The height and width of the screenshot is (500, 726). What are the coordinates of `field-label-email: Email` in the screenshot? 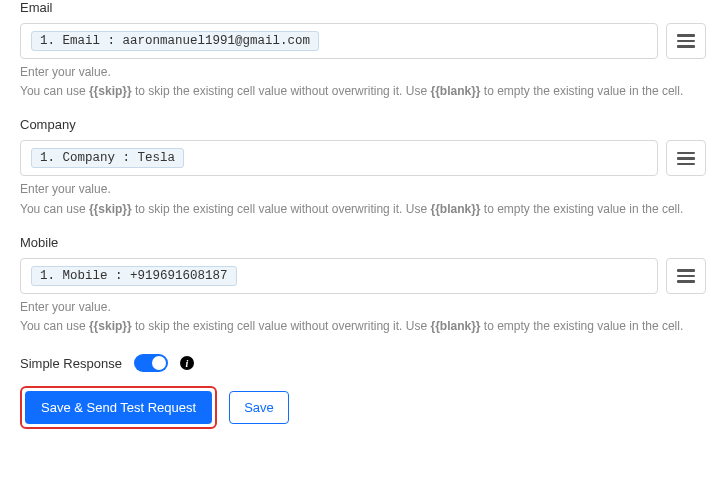 It's located at (363, 8).